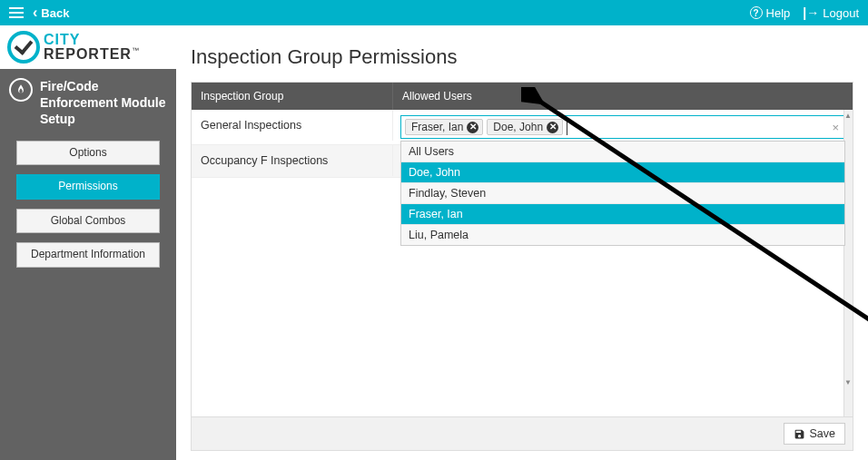  What do you see at coordinates (623, 193) in the screenshot?
I see `user-dropdown: All UsersDoe, JohnFindlay, StevenFraser,…` at bounding box center [623, 193].